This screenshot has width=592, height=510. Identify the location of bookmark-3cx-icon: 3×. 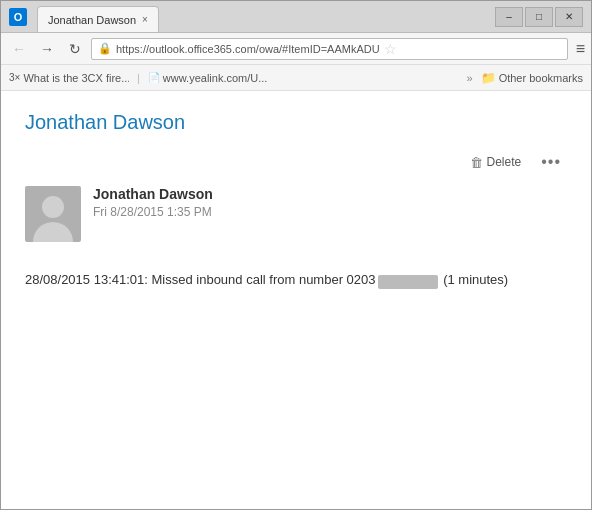
(14, 78).